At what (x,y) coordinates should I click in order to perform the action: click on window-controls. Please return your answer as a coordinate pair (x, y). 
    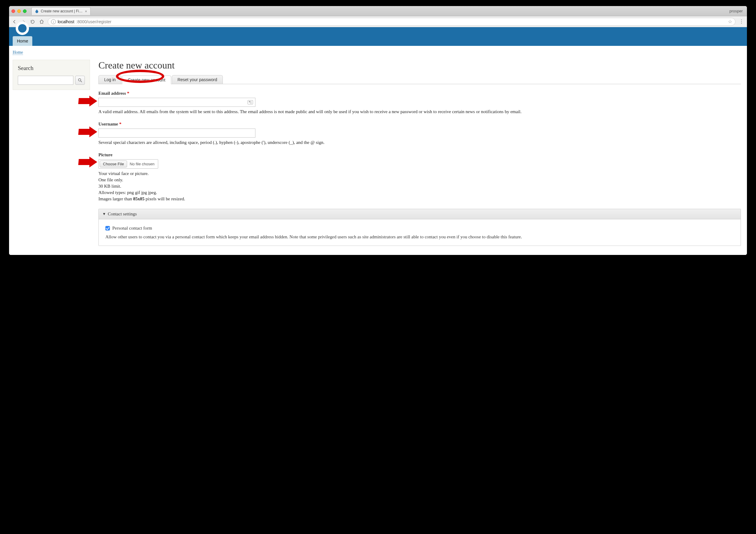
    Looking at the image, I should click on (19, 11).